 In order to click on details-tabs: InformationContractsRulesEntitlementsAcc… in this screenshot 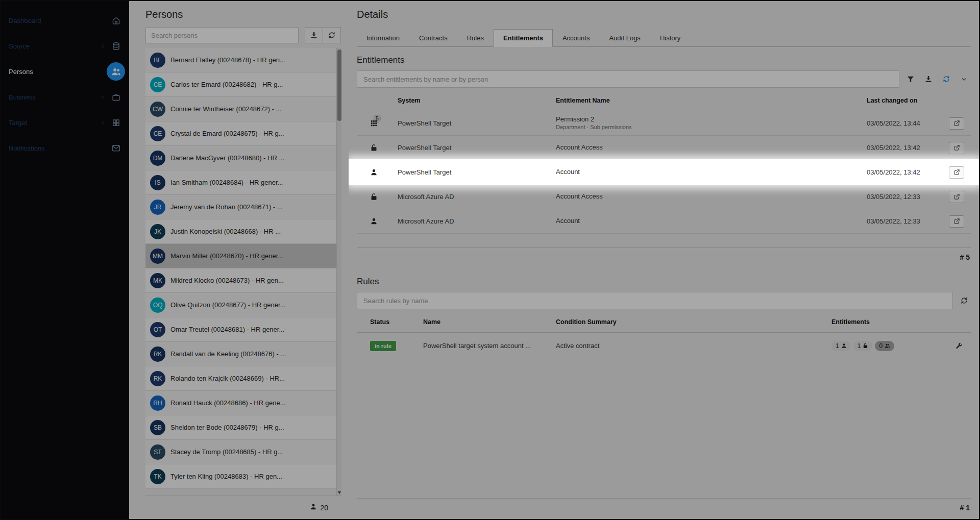, I will do `click(664, 38)`.